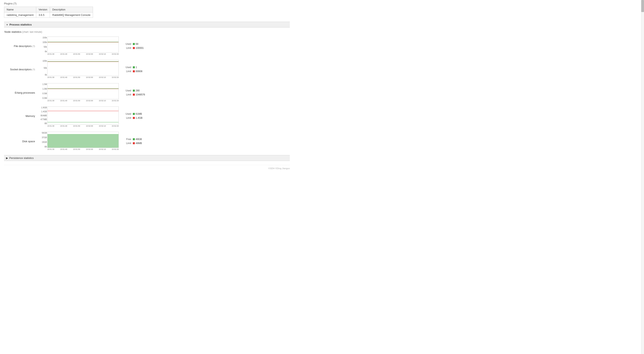 The image size is (644, 354). Describe the element at coordinates (132, 113) in the screenshot. I see `memory-values: Used 61MB Limit 1.4GB` at that location.